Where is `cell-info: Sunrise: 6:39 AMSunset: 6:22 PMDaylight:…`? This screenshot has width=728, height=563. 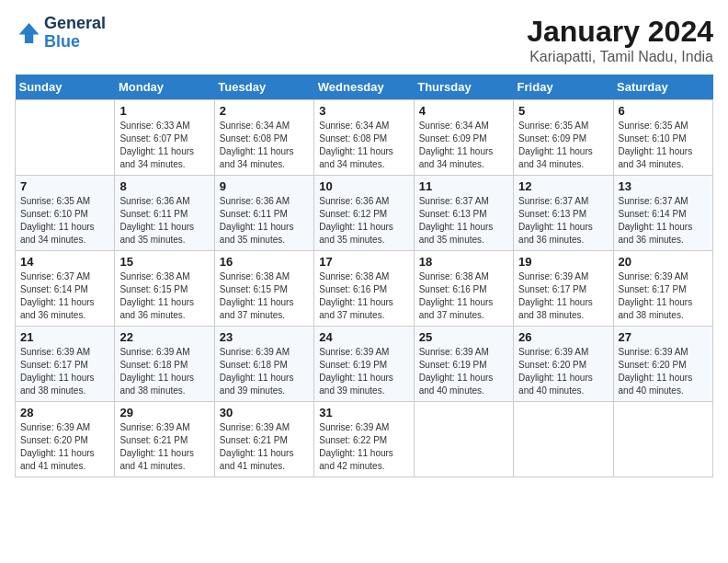 cell-info: Sunrise: 6:39 AMSunset: 6:22 PMDaylight:… is located at coordinates (364, 447).